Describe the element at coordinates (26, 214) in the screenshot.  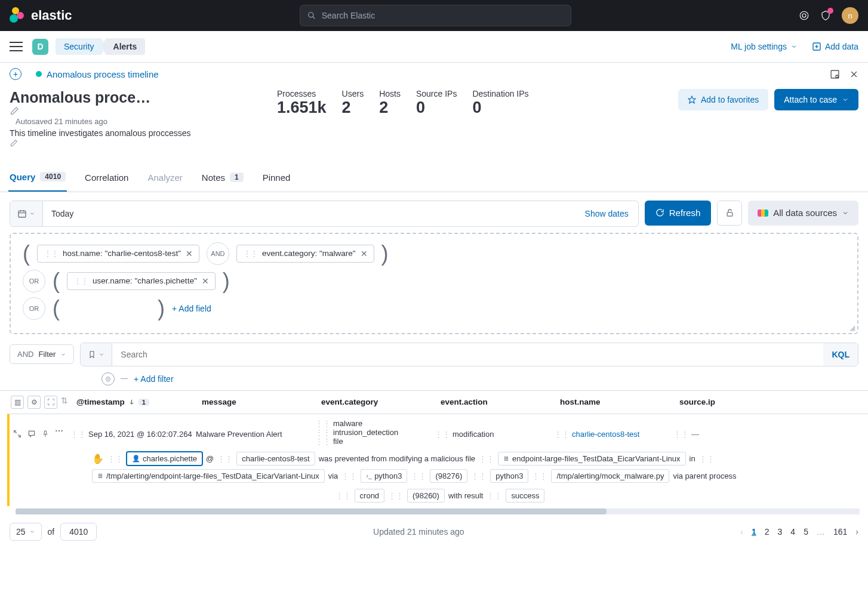
I see `calendar-icon` at that location.